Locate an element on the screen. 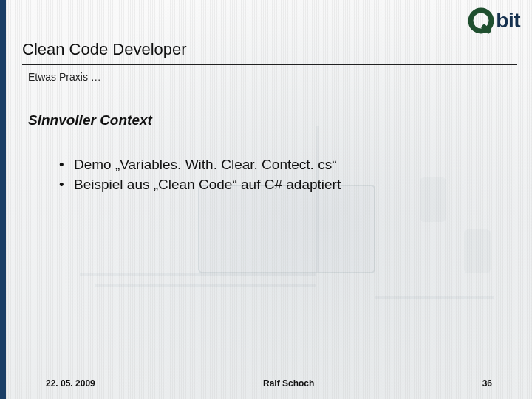 This screenshot has width=532, height=399. footer-page-number: 36 is located at coordinates (488, 383).